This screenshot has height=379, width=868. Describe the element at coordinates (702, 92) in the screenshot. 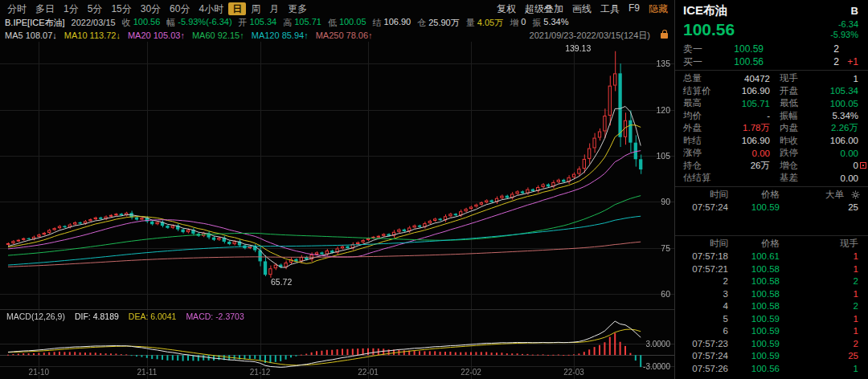

I see `stat-label: 结算价` at that location.